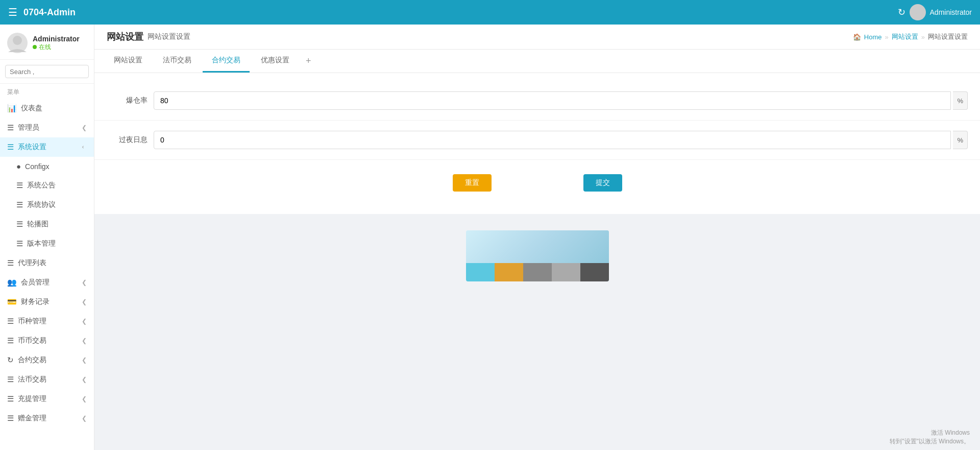  Describe the element at coordinates (50, 12) in the screenshot. I see `app-title: 0704-Admin` at that location.